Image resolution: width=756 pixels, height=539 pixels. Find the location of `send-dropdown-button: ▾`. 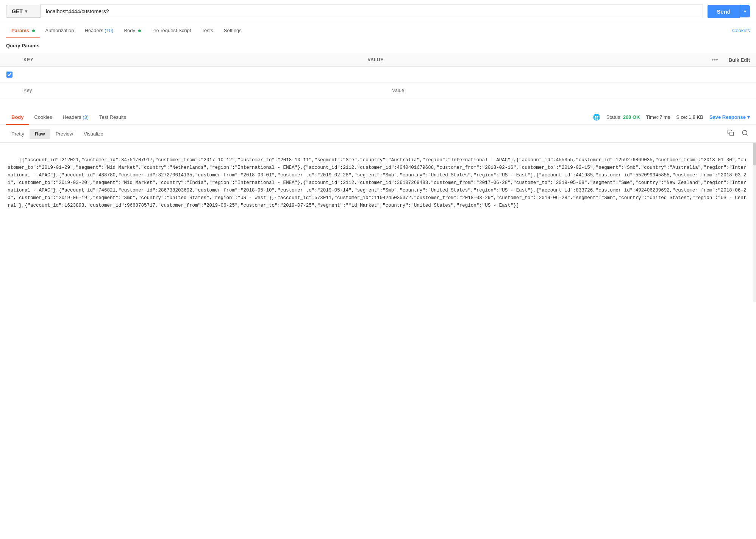

send-dropdown-button: ▾ is located at coordinates (745, 11).